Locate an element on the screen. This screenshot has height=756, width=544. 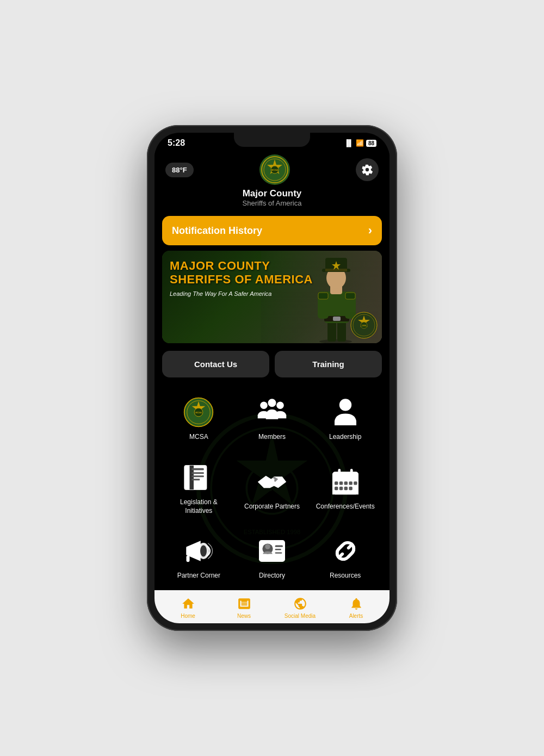
corporate-partners-label: Corporate Partners is located at coordinates (272, 507).